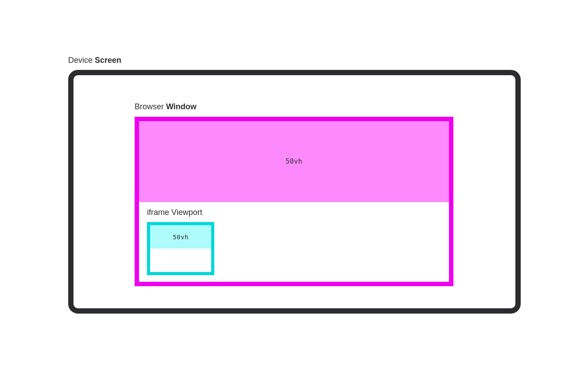 The height and width of the screenshot is (368, 588). What do you see at coordinates (182, 107) in the screenshot?
I see `browser-label-bold: Window` at bounding box center [182, 107].